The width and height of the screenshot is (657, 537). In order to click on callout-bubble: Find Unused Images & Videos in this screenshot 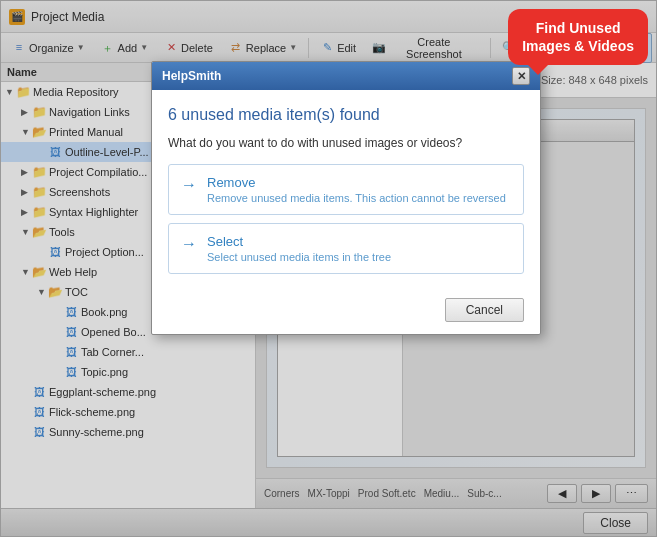, I will do `click(578, 37)`.